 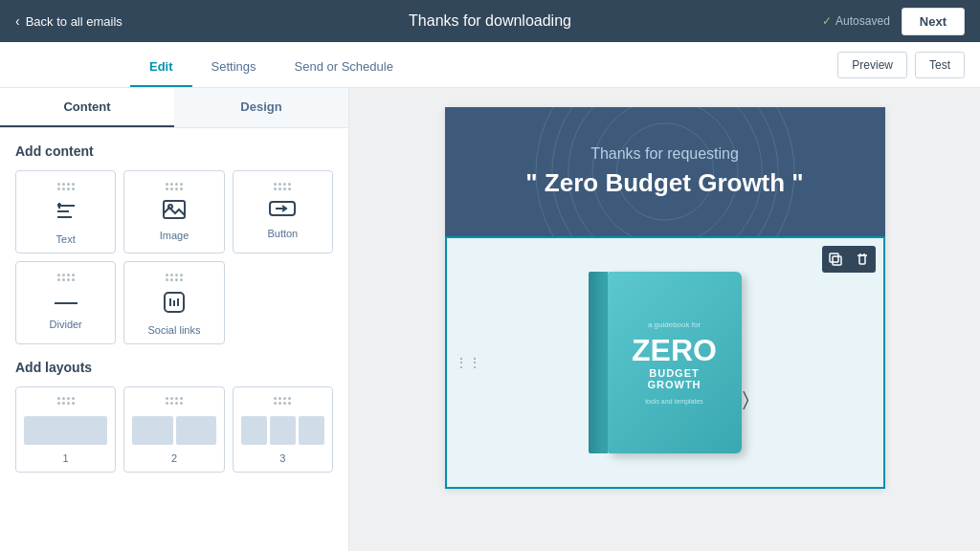 What do you see at coordinates (174, 302) in the screenshot?
I see `content-items-grid-2: Divider` at bounding box center [174, 302].